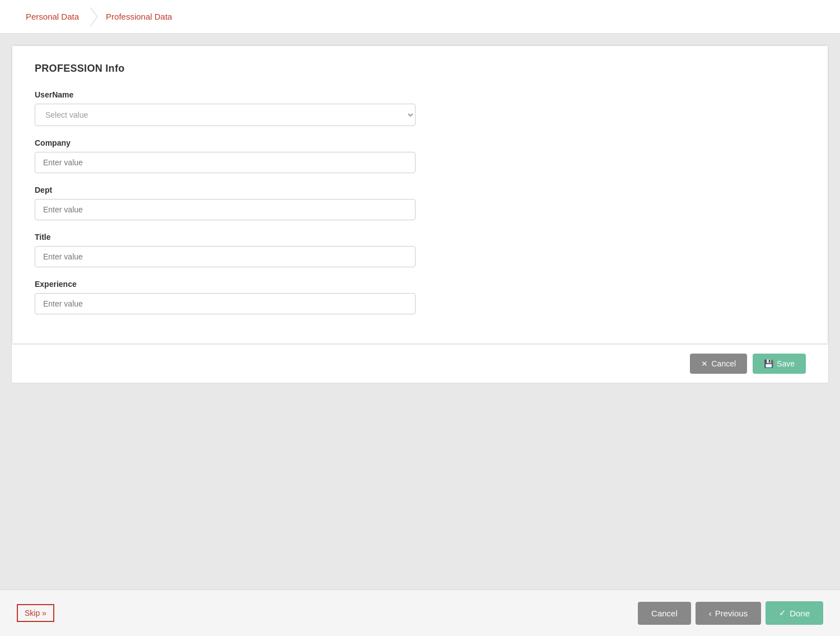 The image size is (840, 636). Describe the element at coordinates (36, 613) in the screenshot. I see `skip-link: Skip »` at that location.